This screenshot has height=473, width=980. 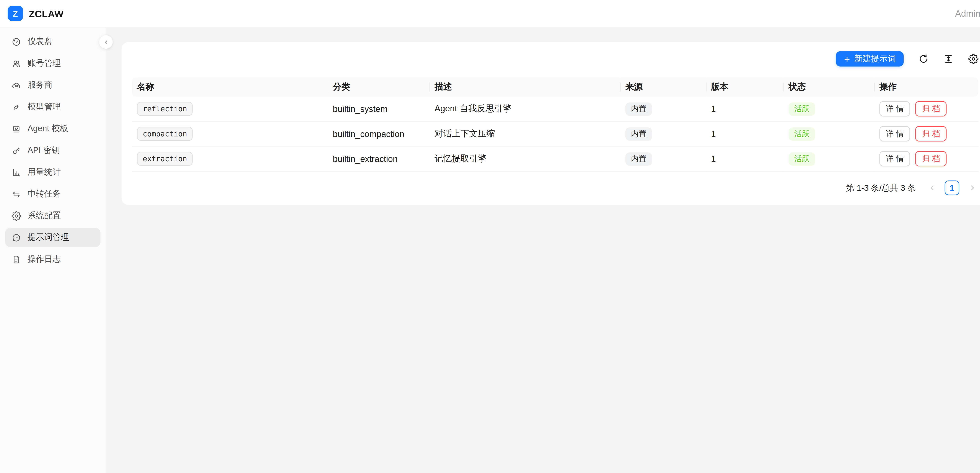 What do you see at coordinates (16, 85) in the screenshot?
I see `cloud-icon` at bounding box center [16, 85].